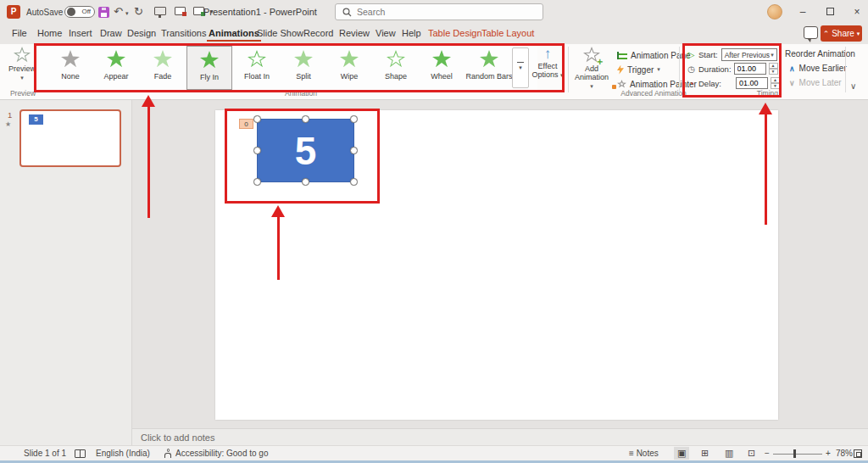 The height and width of the screenshot is (463, 868). What do you see at coordinates (455, 33) in the screenshot?
I see `tab-table-design: Table Design` at bounding box center [455, 33].